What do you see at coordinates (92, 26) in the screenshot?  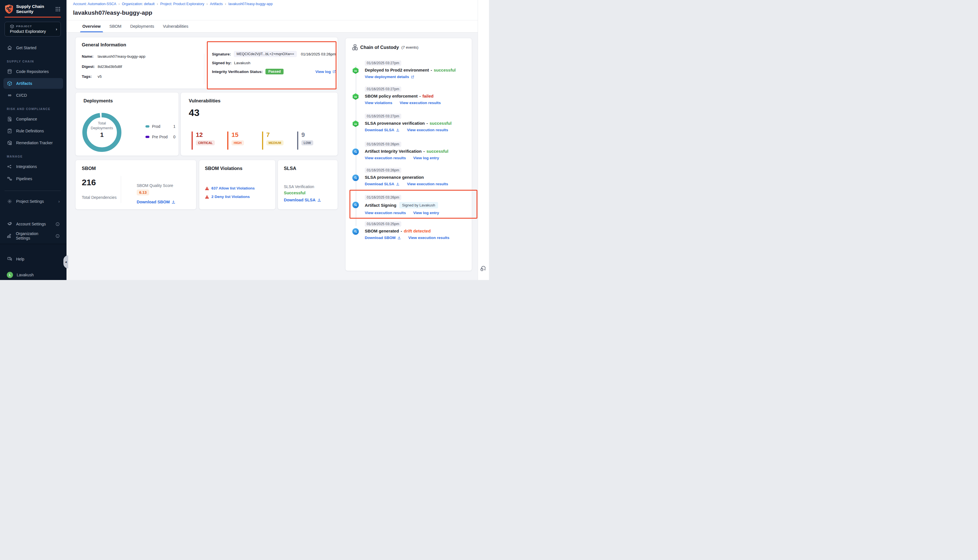 I see `tab-overview: Overview` at bounding box center [92, 26].